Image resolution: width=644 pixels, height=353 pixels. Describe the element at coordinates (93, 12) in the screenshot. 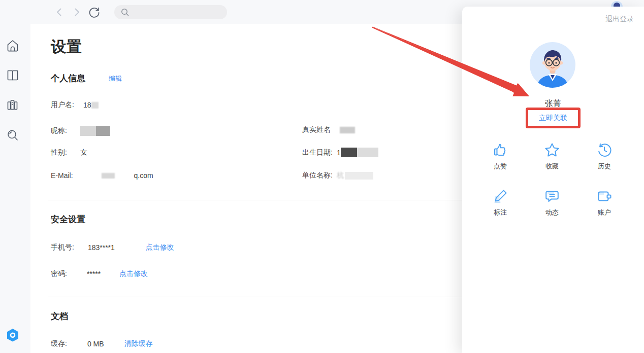

I see `refresh-icon` at that location.